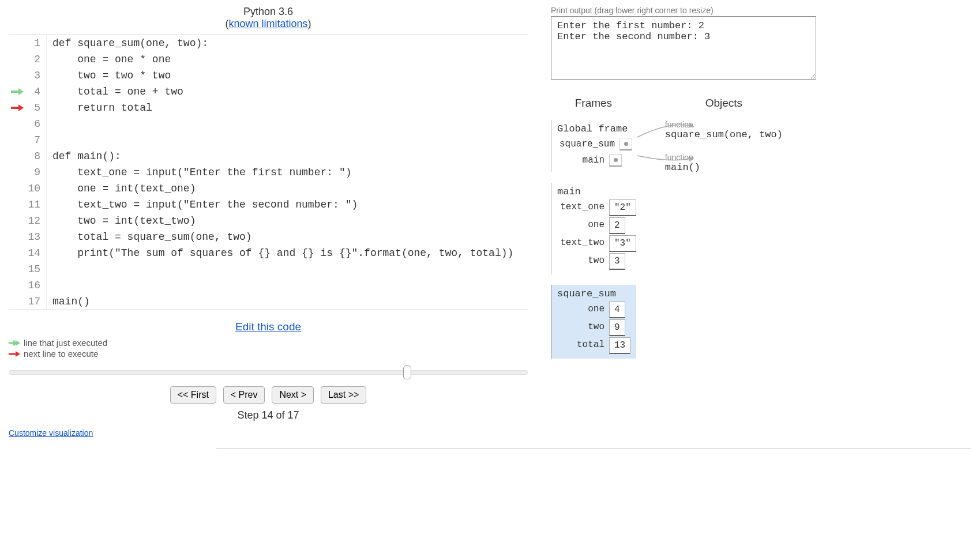 This screenshot has width=980, height=550. Describe the element at coordinates (36, 269) in the screenshot. I see `line-number: 15` at that location.